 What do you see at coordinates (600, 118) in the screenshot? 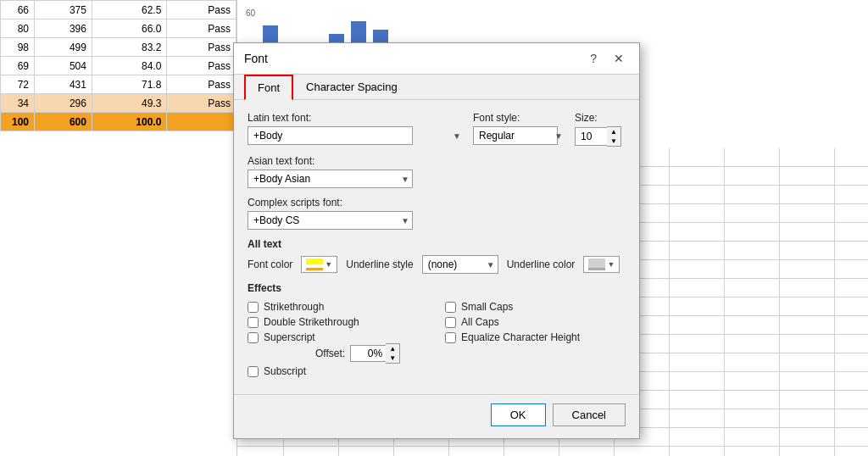
I see `font-size-label: Size:` at bounding box center [600, 118].